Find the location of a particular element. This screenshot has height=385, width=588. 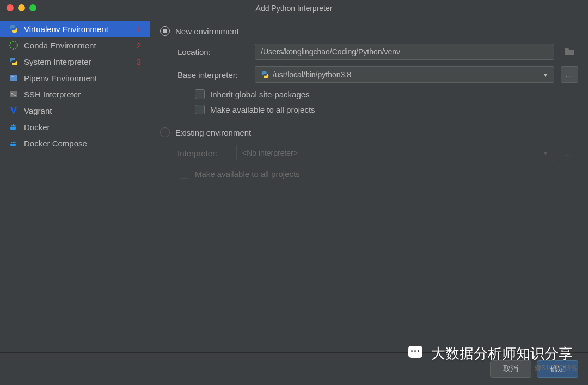

sidebar-item-label: Virtualenv Environment is located at coordinates (79, 29).